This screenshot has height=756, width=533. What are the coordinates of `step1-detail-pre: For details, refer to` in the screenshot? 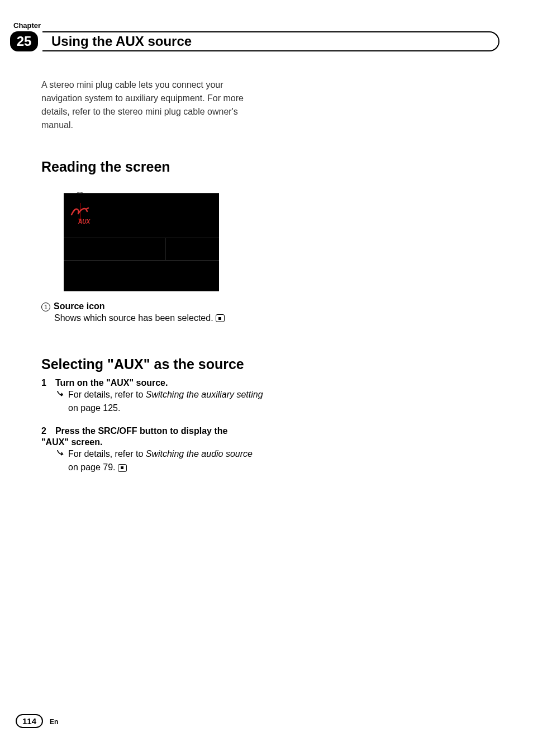 It's located at (107, 395).